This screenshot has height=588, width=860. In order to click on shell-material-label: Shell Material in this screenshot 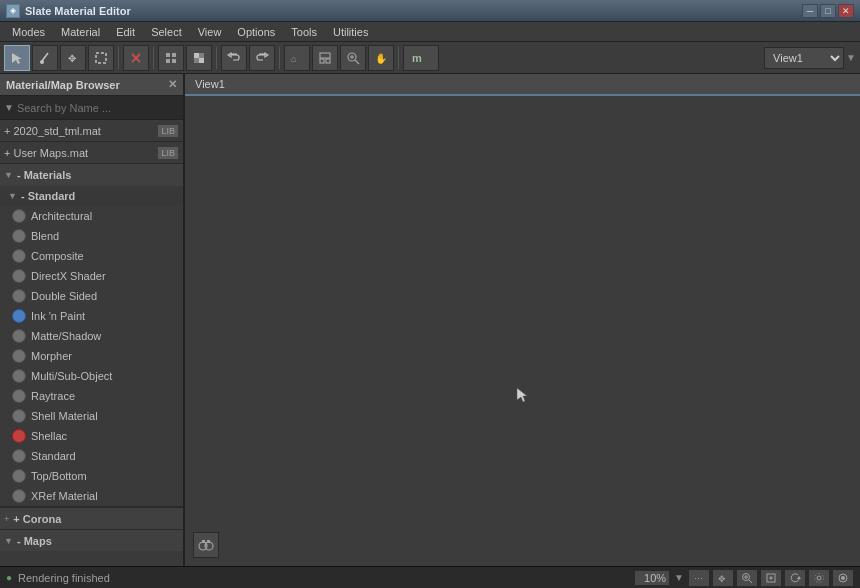, I will do `click(64, 416)`.